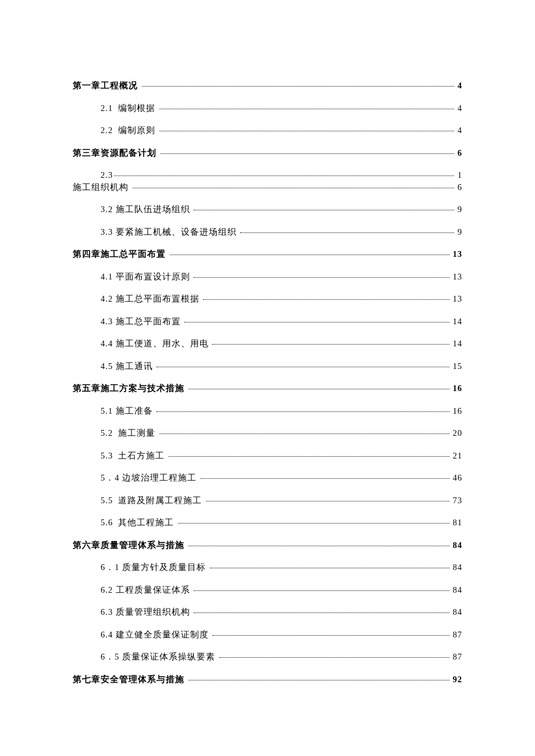 This screenshot has width=535, height=756. I want to click on toc-entry: 5.3 土石方施工 21, so click(268, 456).